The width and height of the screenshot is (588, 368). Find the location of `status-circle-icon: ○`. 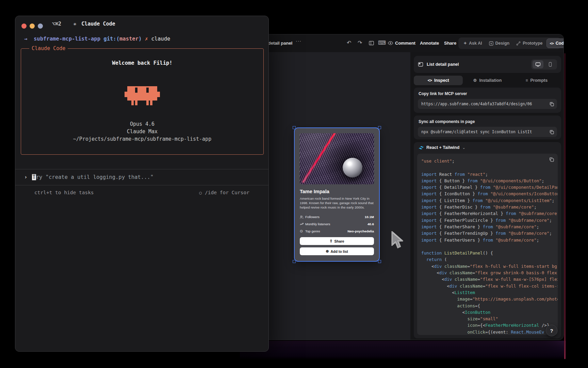

status-circle-icon: ○ is located at coordinates (200, 193).